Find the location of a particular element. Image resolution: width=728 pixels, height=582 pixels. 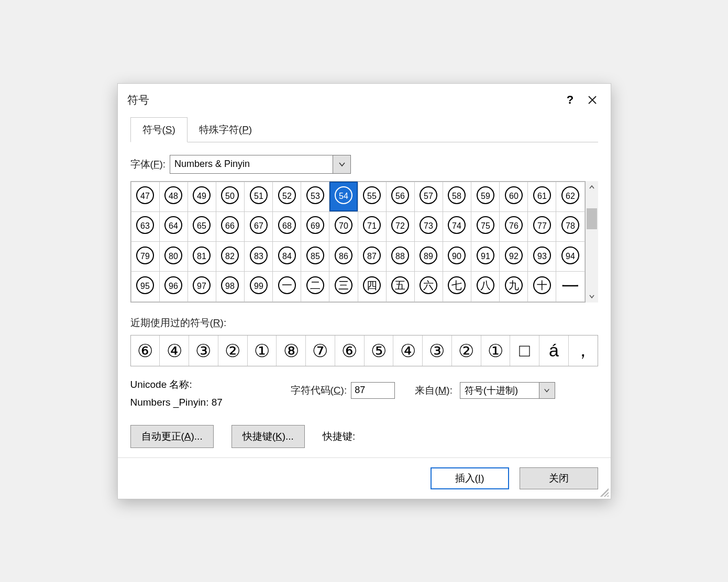

tab-symbols: 符号(S) is located at coordinates (159, 130).